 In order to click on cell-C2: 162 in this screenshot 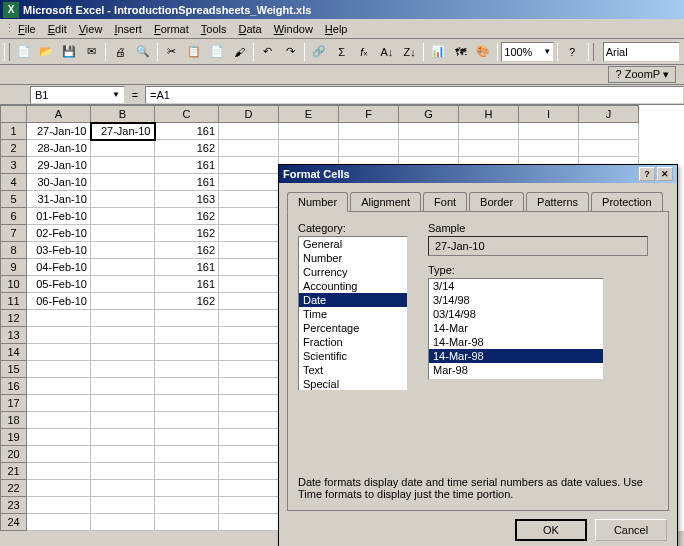, I will do `click(187, 148)`.